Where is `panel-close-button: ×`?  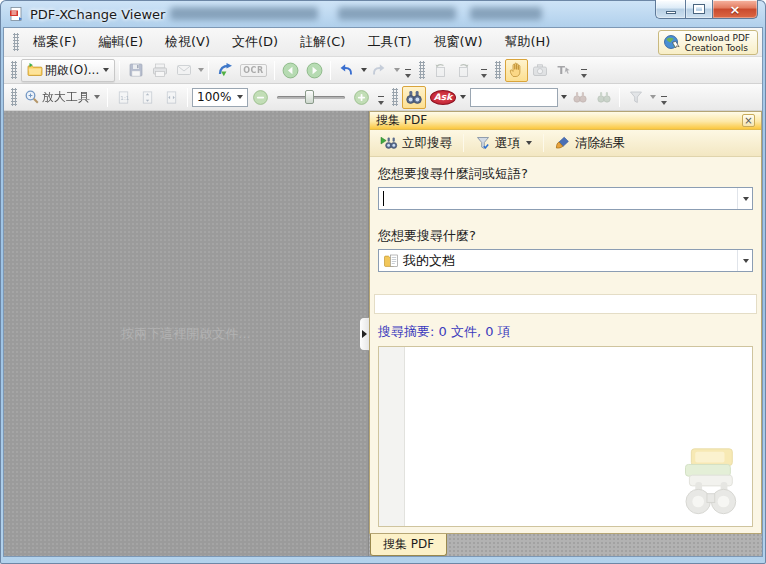 panel-close-button: × is located at coordinates (748, 120).